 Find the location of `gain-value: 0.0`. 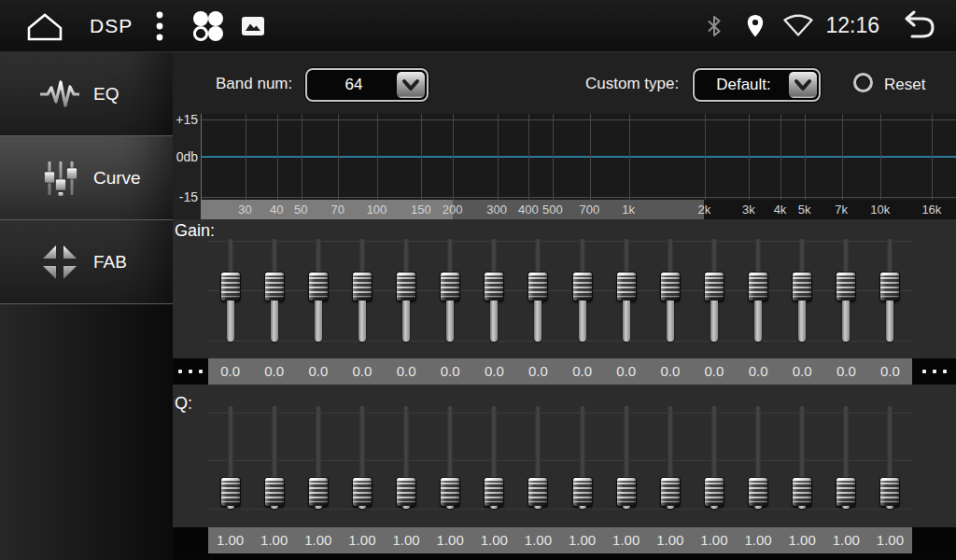

gain-value: 0.0 is located at coordinates (230, 371).